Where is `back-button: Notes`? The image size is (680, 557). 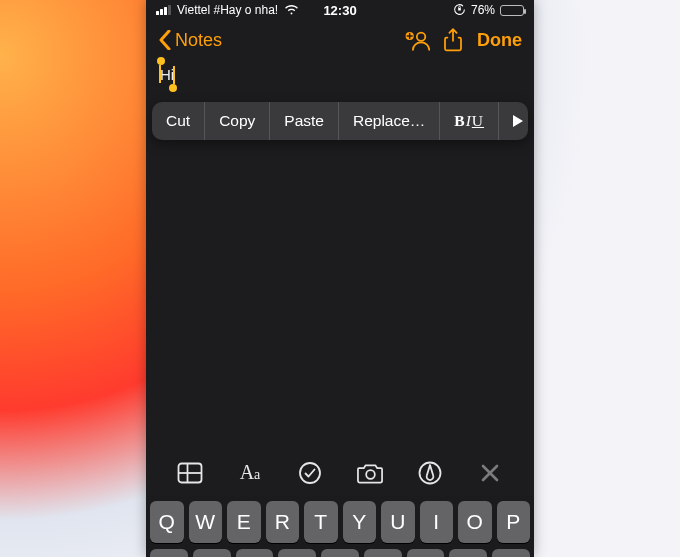
back-button: Notes is located at coordinates (190, 40).